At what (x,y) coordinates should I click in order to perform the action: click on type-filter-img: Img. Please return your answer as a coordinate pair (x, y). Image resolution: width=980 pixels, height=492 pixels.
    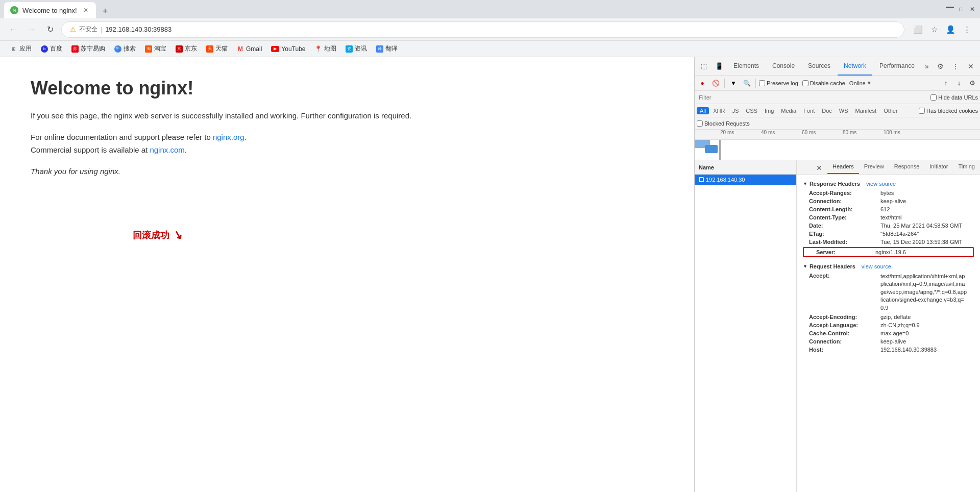
    Looking at the image, I should click on (769, 111).